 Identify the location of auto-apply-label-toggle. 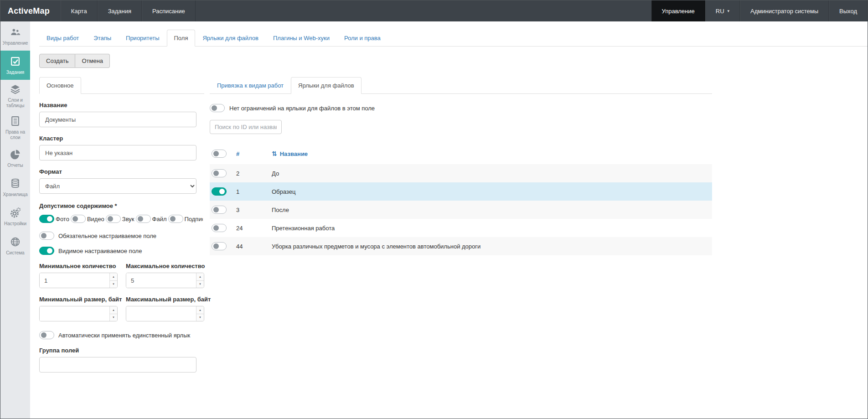
(46, 335).